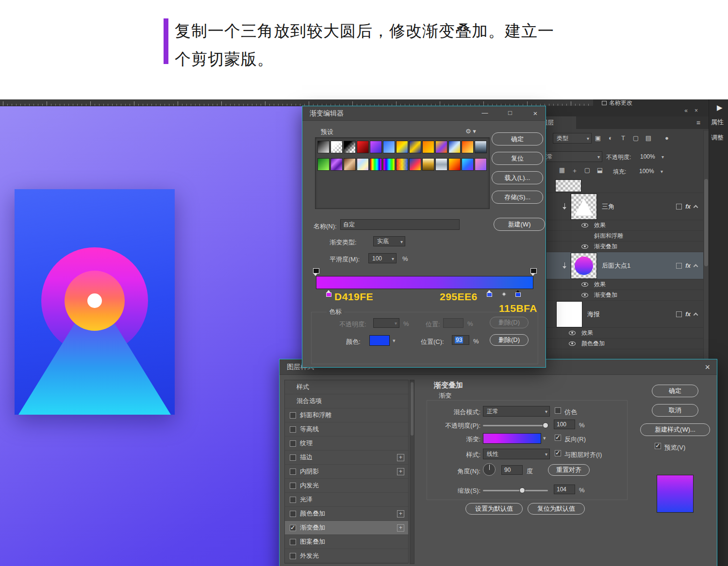  What do you see at coordinates (347, 458) in the screenshot?
I see `style-item-row: 描边` at bounding box center [347, 458].